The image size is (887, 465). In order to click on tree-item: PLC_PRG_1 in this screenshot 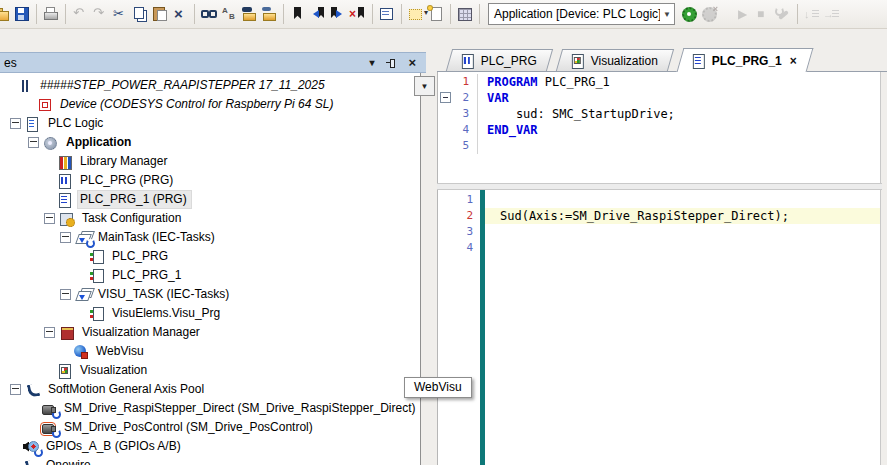, I will do `click(210, 276)`.